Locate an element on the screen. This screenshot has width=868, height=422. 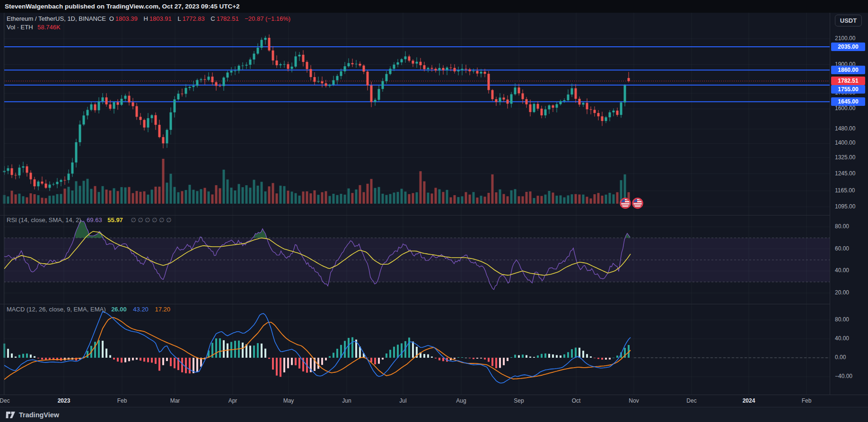
macd-line-value: 43.20 is located at coordinates (141, 309).